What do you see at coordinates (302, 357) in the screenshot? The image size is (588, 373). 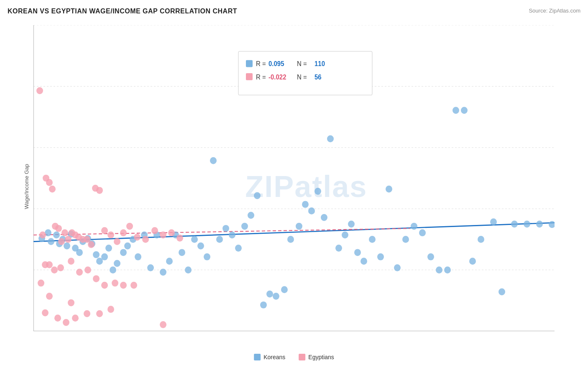 I see `egyptian-legend-box` at bounding box center [302, 357].